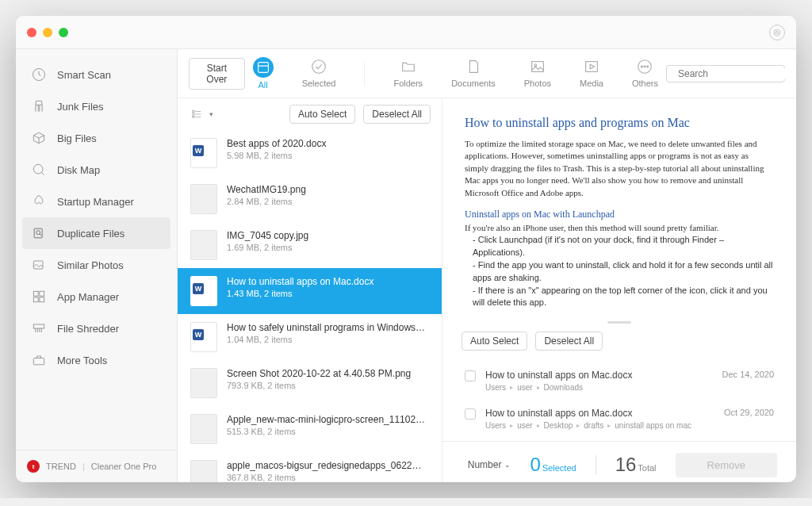 The height and width of the screenshot is (506, 812). I want to click on duplicate-row: How to uninstall apps on Mac.docxUsers▸u…, so click(619, 381).